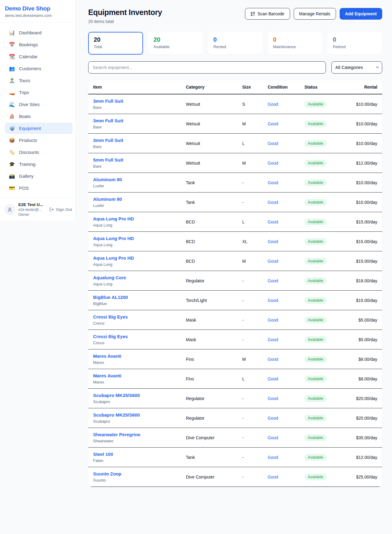 Image resolution: width=392 pixels, height=534 pixels. I want to click on table-row: Aqua Lung Pro HD Aqua Lung BCD M Good Av…, so click(235, 261).